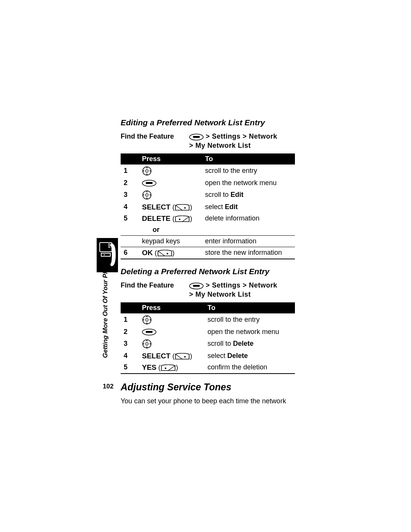 The image size is (411, 532). I want to click on or-row: or, so click(208, 230).